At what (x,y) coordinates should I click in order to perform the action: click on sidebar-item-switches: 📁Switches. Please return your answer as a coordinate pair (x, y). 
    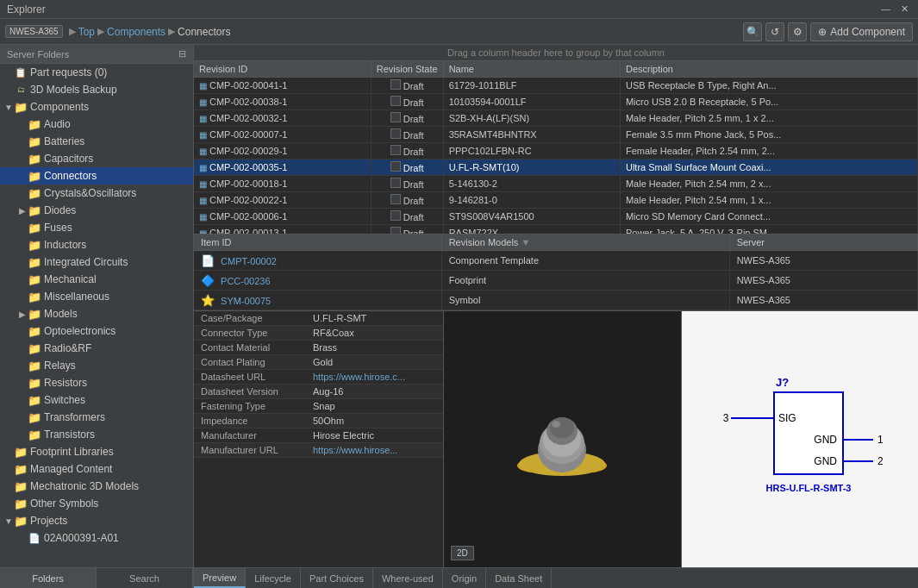
    Looking at the image, I should click on (97, 400).